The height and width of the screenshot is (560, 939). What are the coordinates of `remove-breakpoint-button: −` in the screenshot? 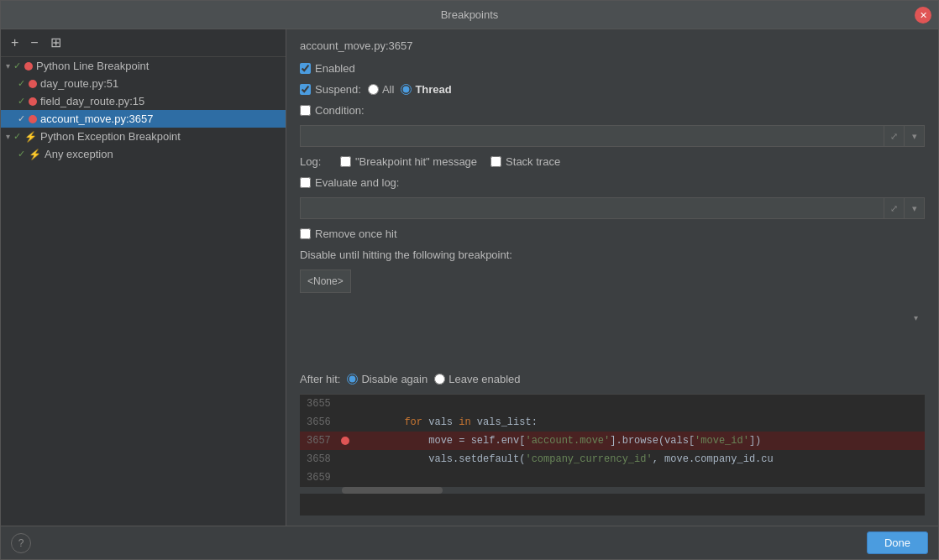 It's located at (34, 43).